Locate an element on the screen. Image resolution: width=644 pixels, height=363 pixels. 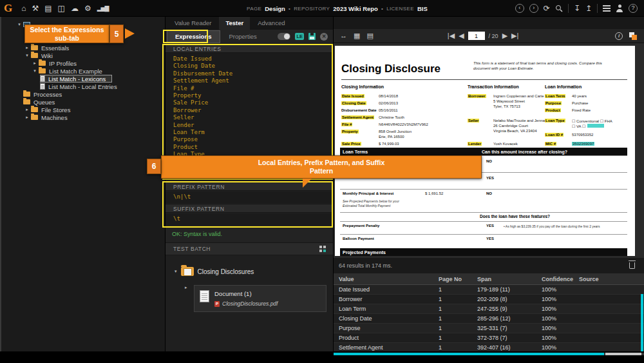
tab-expressions: Expressions is located at coordinates (193, 37).